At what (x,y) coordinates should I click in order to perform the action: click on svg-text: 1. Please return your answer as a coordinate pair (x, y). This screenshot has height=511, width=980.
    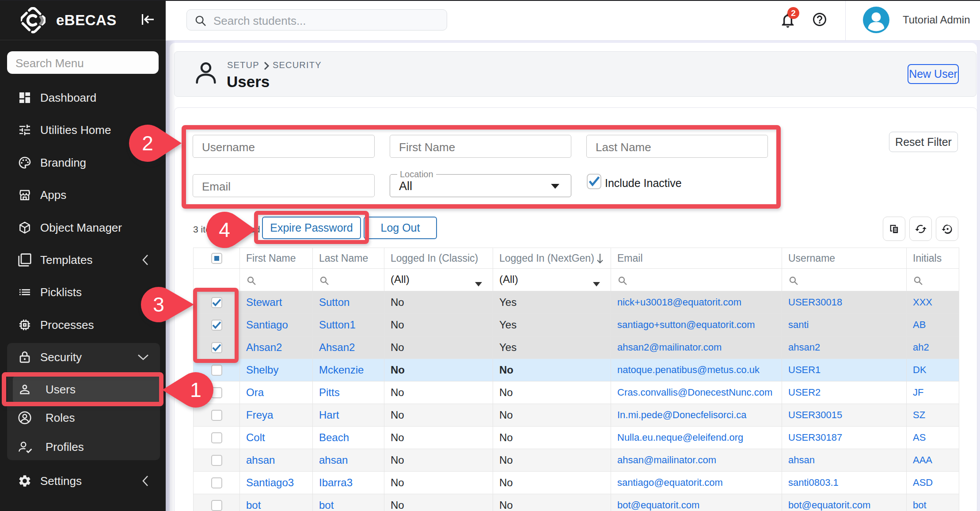
    Looking at the image, I should click on (196, 390).